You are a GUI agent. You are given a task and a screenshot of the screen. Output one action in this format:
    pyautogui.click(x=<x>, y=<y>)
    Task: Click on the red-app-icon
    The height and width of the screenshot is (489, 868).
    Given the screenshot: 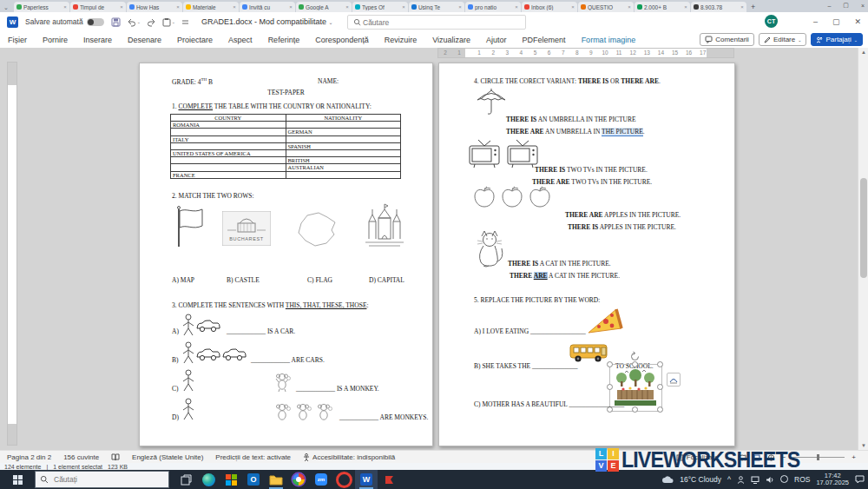 What is the action you would take?
    pyautogui.click(x=389, y=479)
    